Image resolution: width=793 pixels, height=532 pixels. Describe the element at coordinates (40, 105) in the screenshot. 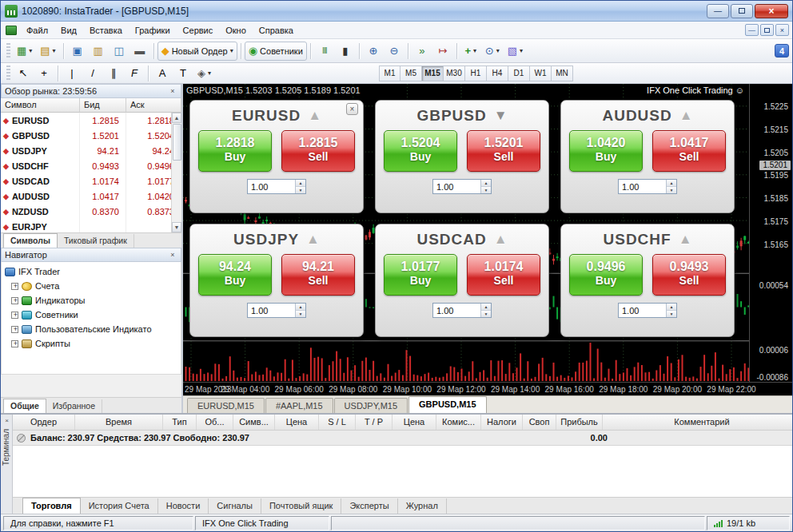

I see `column-symbol: Символ` at that location.